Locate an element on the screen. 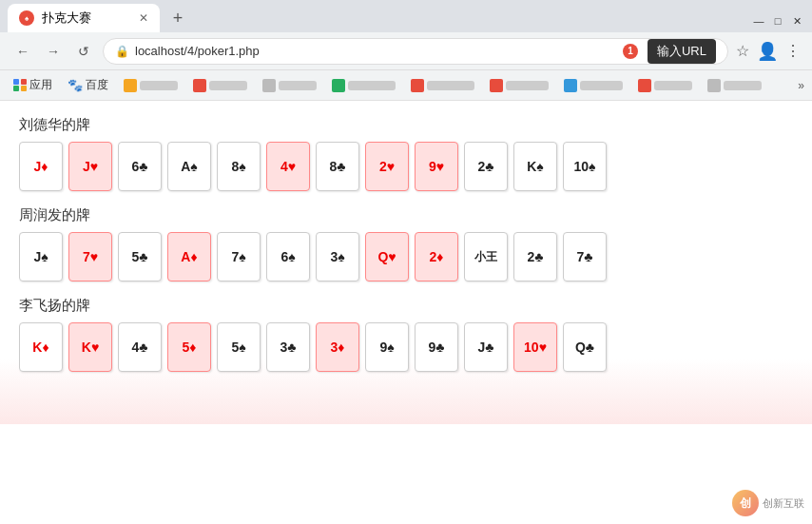 The image size is (812, 524). watermark: 创 创新互联 is located at coordinates (768, 503).